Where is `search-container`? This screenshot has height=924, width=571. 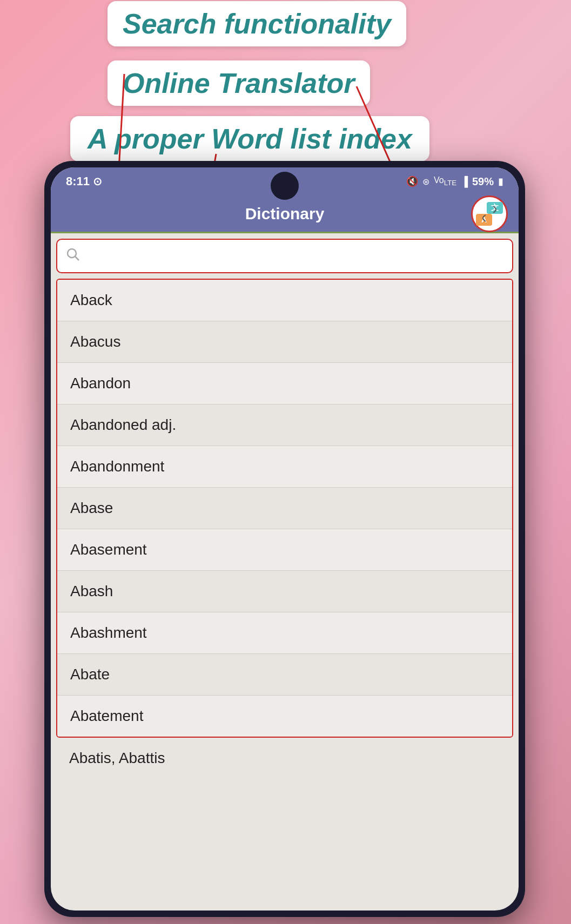
search-container is located at coordinates (285, 256).